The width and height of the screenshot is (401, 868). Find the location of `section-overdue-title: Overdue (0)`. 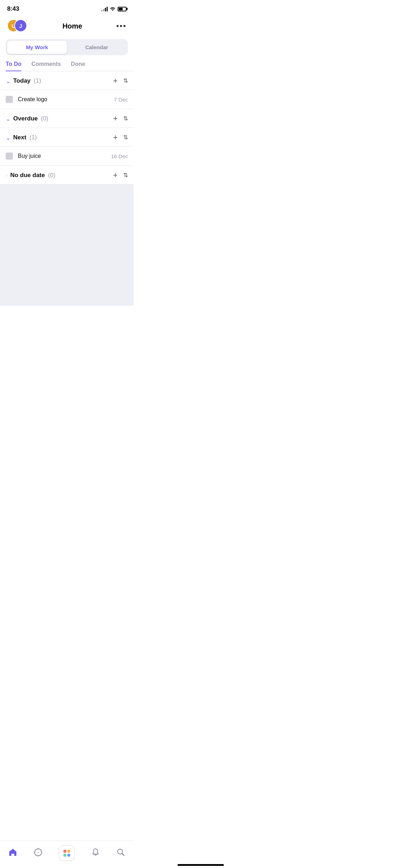

section-overdue-title: Overdue (0) is located at coordinates (63, 119).